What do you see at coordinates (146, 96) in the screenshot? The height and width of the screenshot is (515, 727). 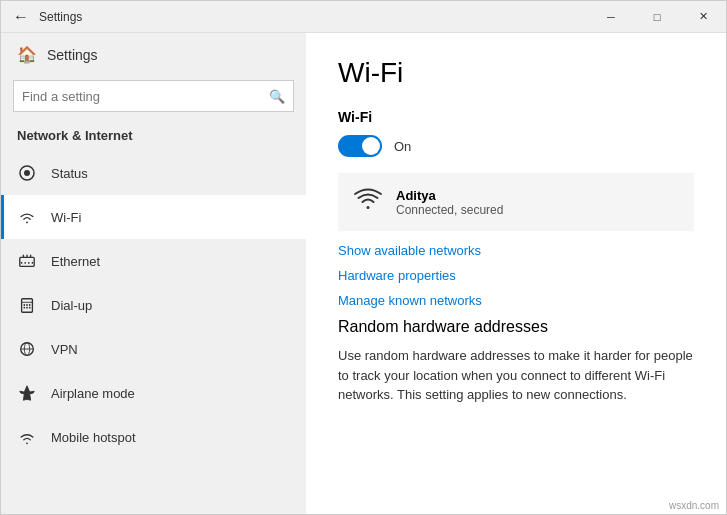 I see `search-input` at bounding box center [146, 96].